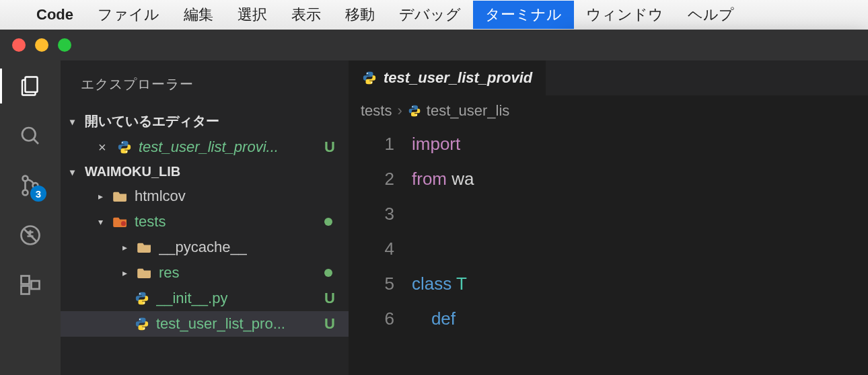 The image size is (868, 375). I want to click on file-test-user-list: test_user_list_pro... U, so click(205, 324).